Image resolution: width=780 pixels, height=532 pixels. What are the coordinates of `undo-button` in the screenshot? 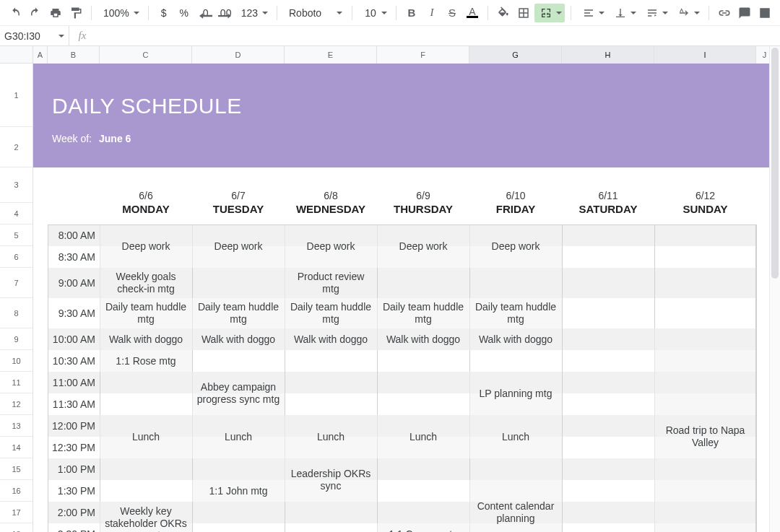 It's located at (15, 13).